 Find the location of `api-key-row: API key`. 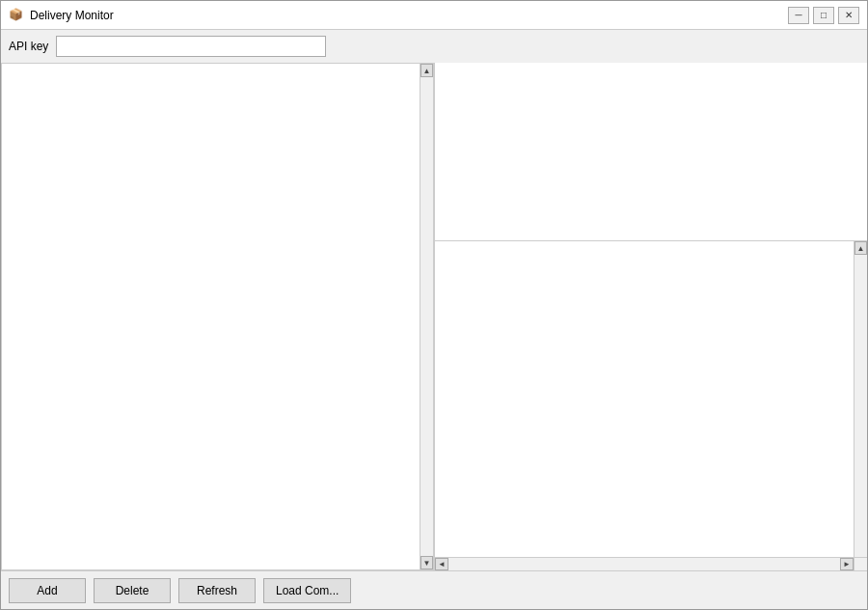

api-key-row: API key is located at coordinates (434, 46).